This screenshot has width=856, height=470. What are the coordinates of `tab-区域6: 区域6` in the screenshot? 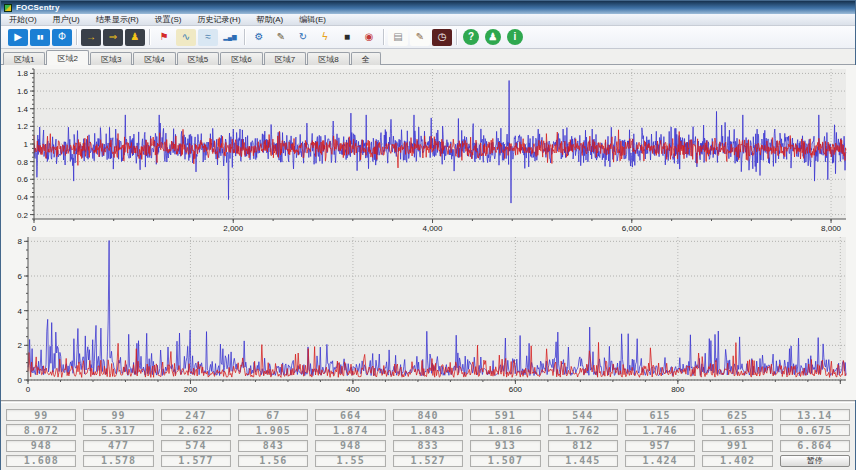 It's located at (241, 58).